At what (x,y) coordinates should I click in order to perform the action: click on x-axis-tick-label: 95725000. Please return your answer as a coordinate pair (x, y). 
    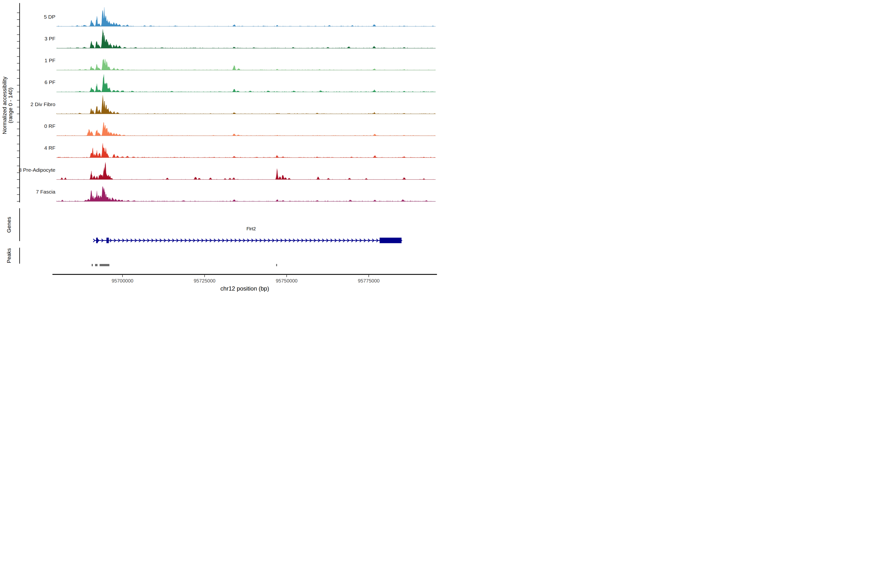
    Looking at the image, I should click on (205, 281).